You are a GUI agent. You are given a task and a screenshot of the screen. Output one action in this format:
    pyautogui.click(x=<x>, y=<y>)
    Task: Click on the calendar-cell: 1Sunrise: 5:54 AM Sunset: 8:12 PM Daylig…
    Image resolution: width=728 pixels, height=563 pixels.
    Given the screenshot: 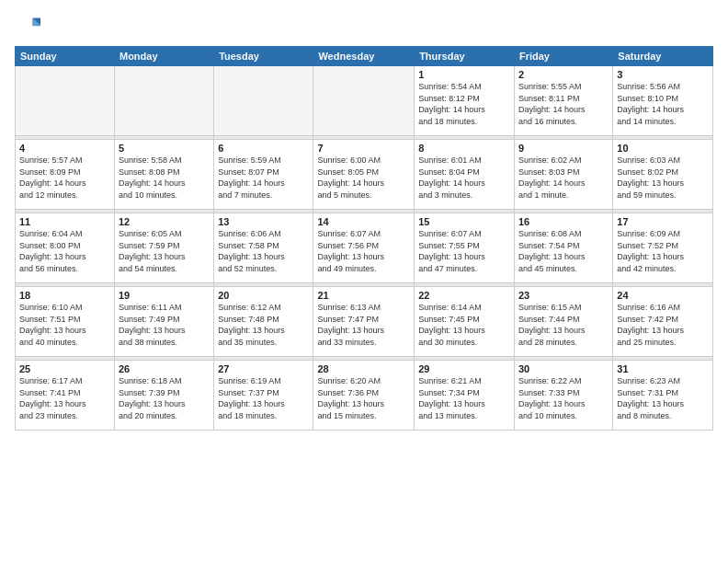 What is the action you would take?
    pyautogui.click(x=465, y=101)
    